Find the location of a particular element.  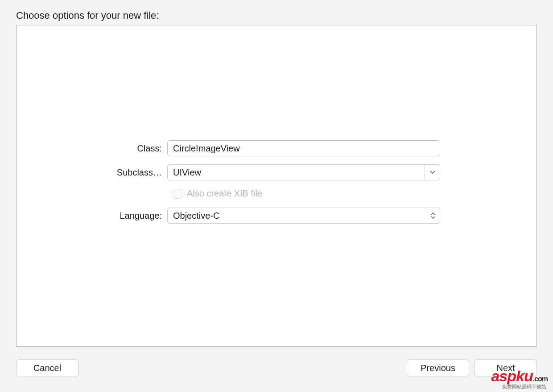

cancel-button: Cancel is located at coordinates (47, 368).